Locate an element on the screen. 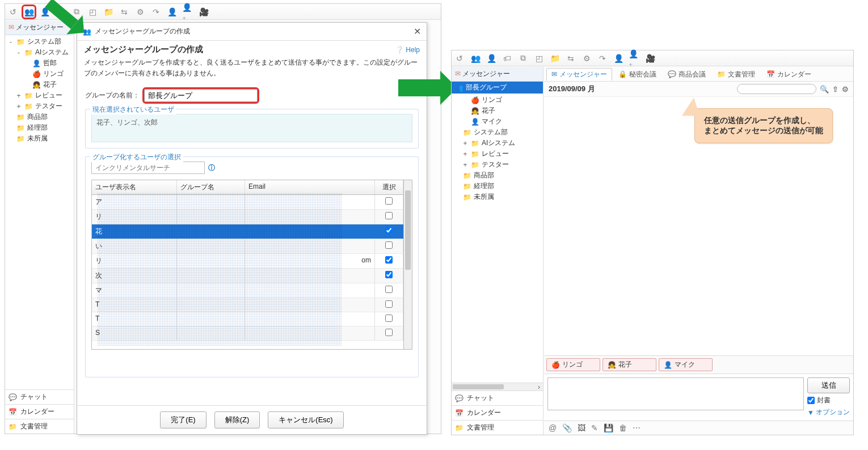 The height and width of the screenshot is (450, 868). table-row: リ is located at coordinates (247, 217).